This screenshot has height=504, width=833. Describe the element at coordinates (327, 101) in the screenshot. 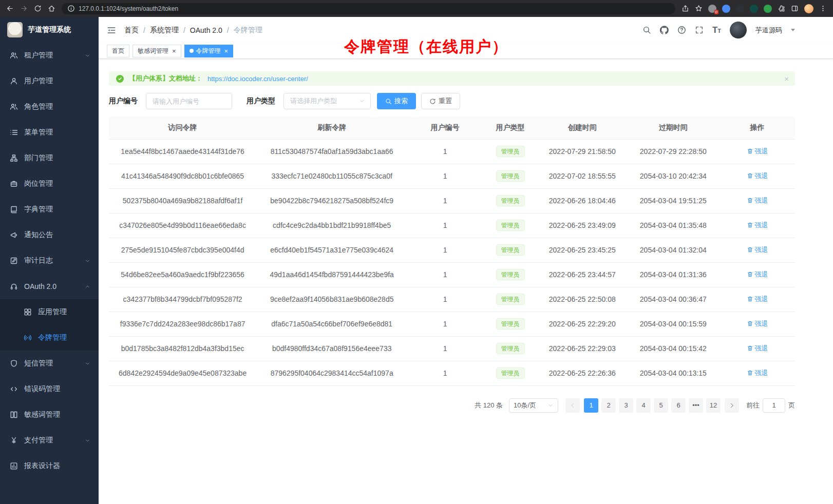

I see `user-type-select: 请选择用户类型` at that location.